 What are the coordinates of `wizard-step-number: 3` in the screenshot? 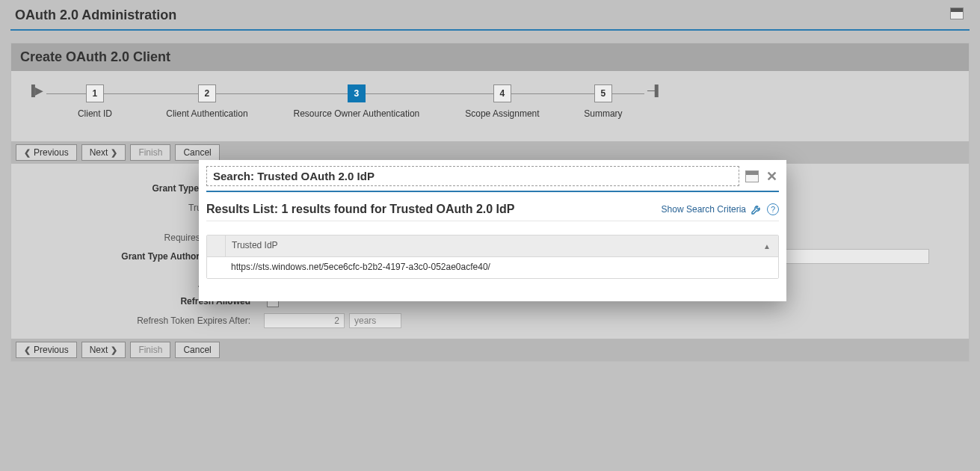 It's located at (357, 93).